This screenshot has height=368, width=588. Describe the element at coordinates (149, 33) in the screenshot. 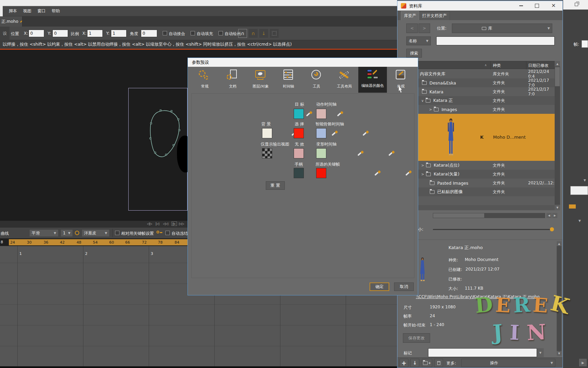

I see `angle-input: 0` at that location.